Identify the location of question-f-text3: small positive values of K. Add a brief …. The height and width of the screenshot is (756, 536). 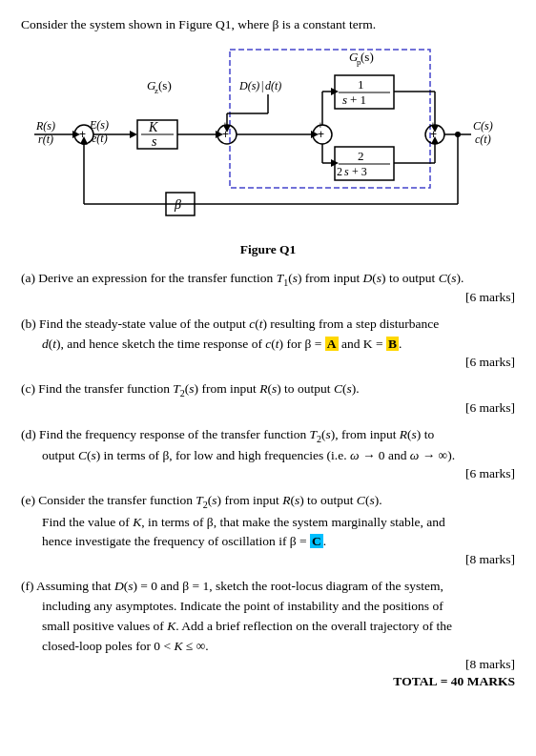
(278, 627).